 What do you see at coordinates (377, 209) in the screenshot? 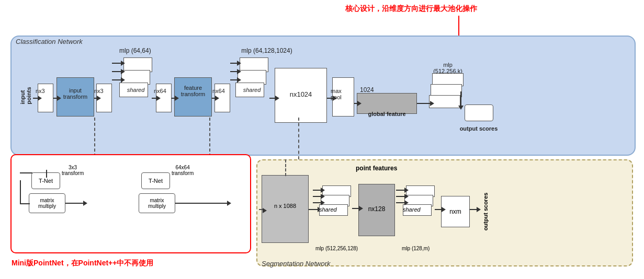
I see `nx128-label: nx128` at bounding box center [377, 209].